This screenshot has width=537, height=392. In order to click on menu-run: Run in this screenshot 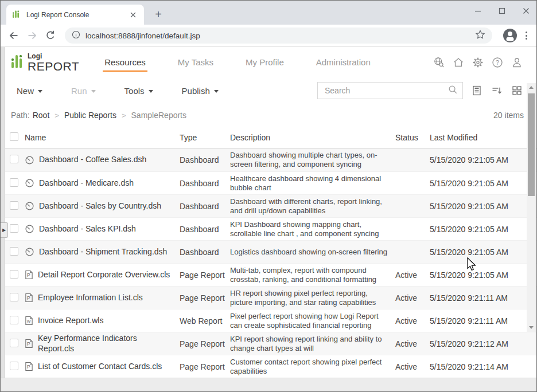, I will do `click(84, 91)`.